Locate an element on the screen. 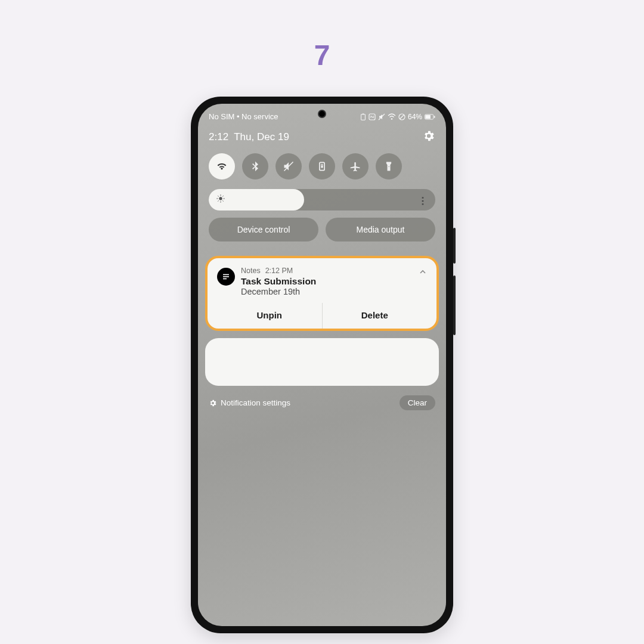  settings-gear-icon is located at coordinates (429, 137).